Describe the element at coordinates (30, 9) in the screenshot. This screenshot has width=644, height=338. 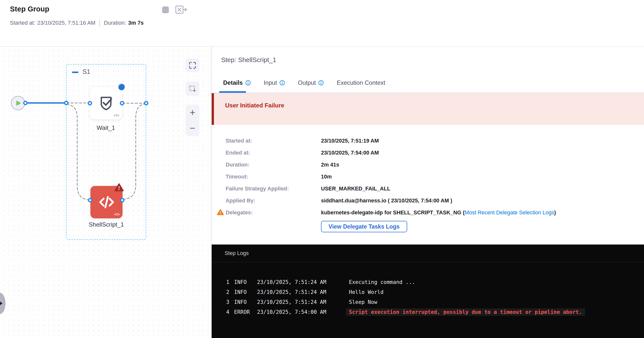
I see `page-title: Step Group` at that location.